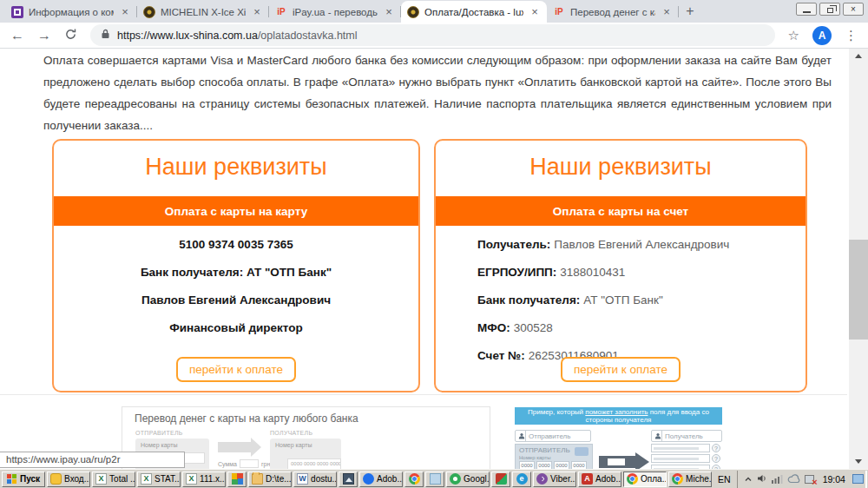 The image size is (868, 488). I want to click on window-app-icon, so click(436, 479).